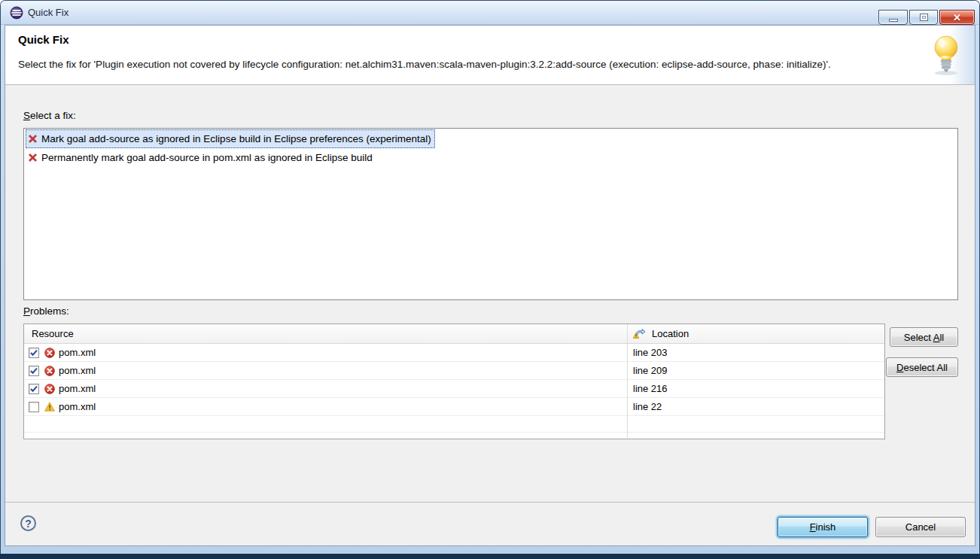  Describe the element at coordinates (17, 13) in the screenshot. I see `eclipse-logo-icon` at that location.